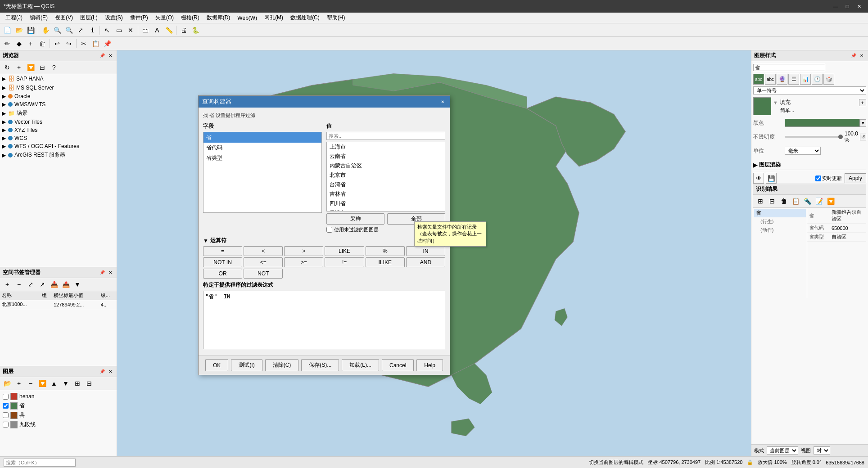 The height and width of the screenshot is (468, 868). Describe the element at coordinates (780, 213) in the screenshot. I see `id-tree-province: 省` at that location.